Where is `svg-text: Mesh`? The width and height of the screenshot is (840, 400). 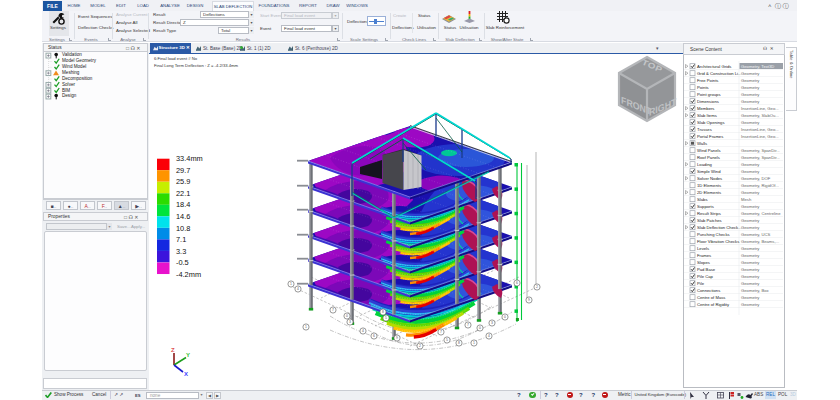 svg-text: Mesh is located at coordinates (746, 200).